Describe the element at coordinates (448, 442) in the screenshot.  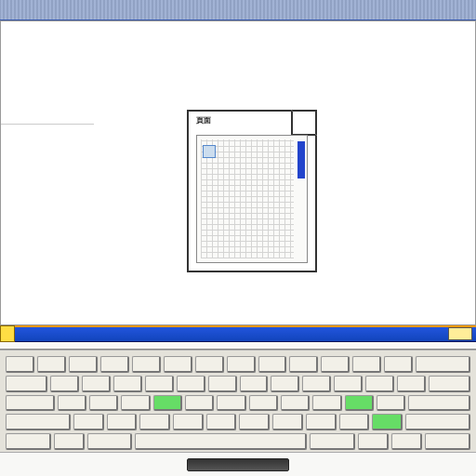
I see `key-ctrl-right` at that location.